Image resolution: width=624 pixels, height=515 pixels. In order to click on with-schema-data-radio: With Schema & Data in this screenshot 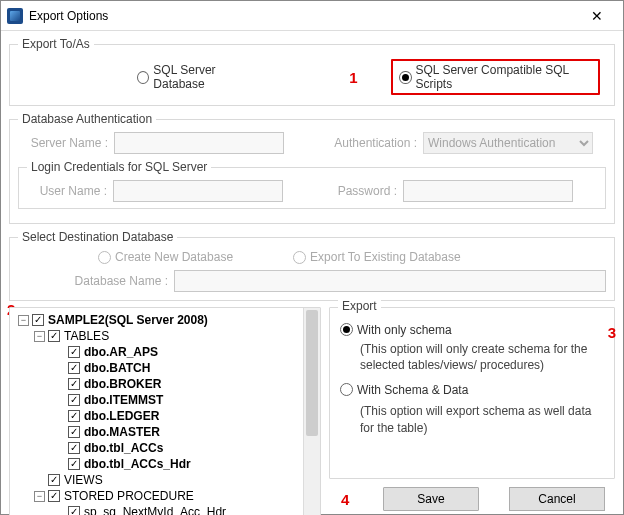, I will do `click(404, 390)`.